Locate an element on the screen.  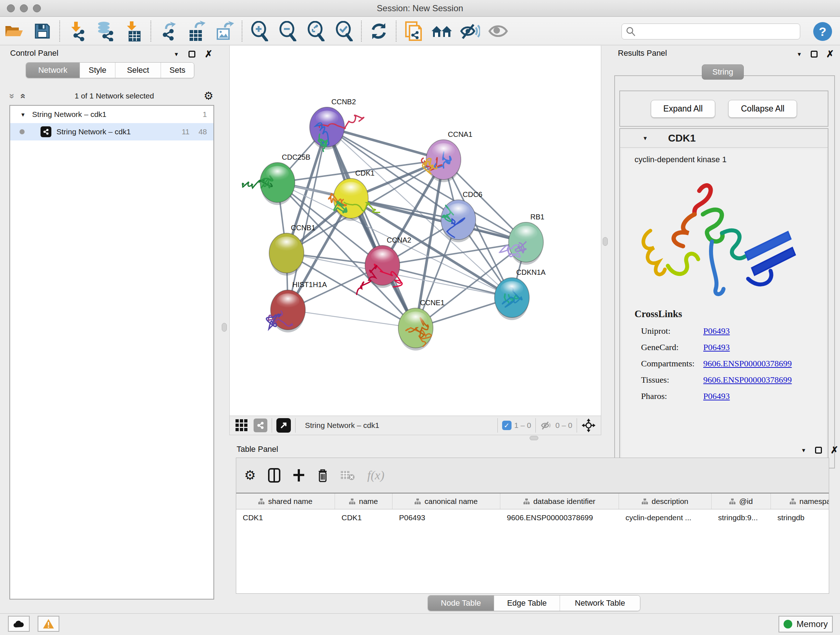
crosslink-genecard-link: P06493 is located at coordinates (716, 347).